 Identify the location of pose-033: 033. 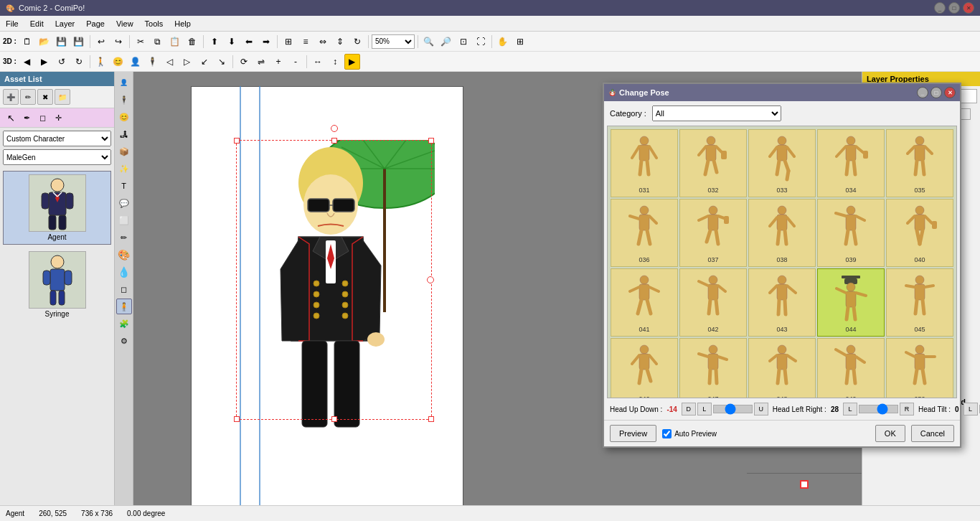
(782, 164).